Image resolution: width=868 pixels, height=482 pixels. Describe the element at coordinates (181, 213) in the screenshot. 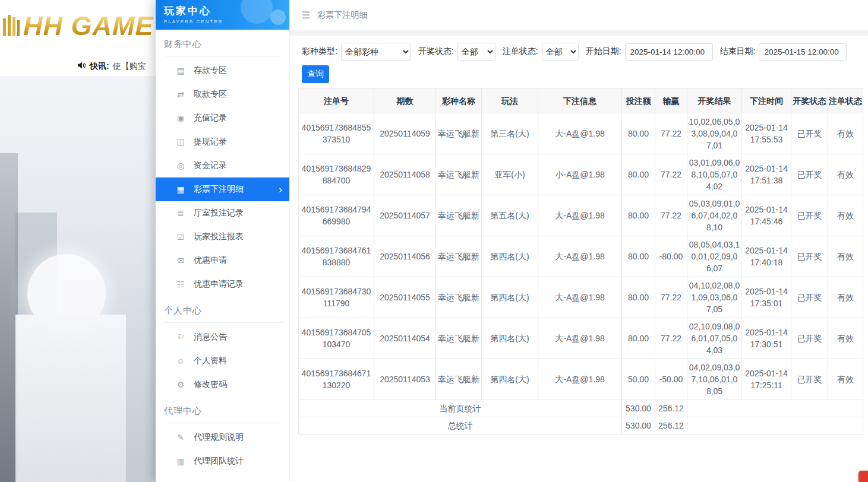

I see `hall-record-icon: ≣` at that location.